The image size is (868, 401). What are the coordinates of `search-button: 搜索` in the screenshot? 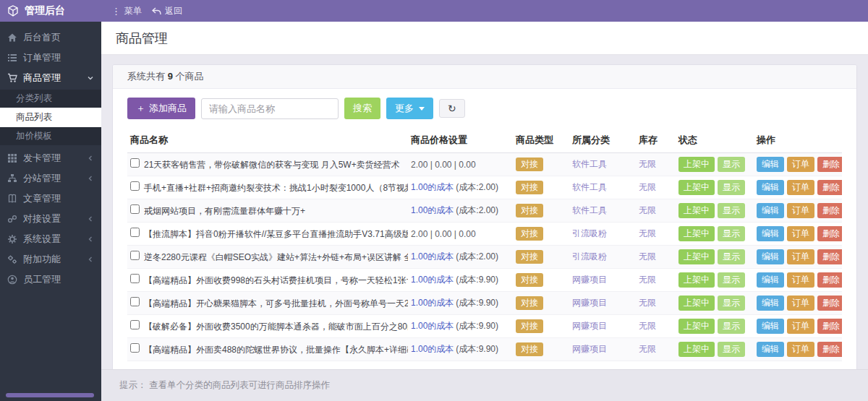 It's located at (362, 108).